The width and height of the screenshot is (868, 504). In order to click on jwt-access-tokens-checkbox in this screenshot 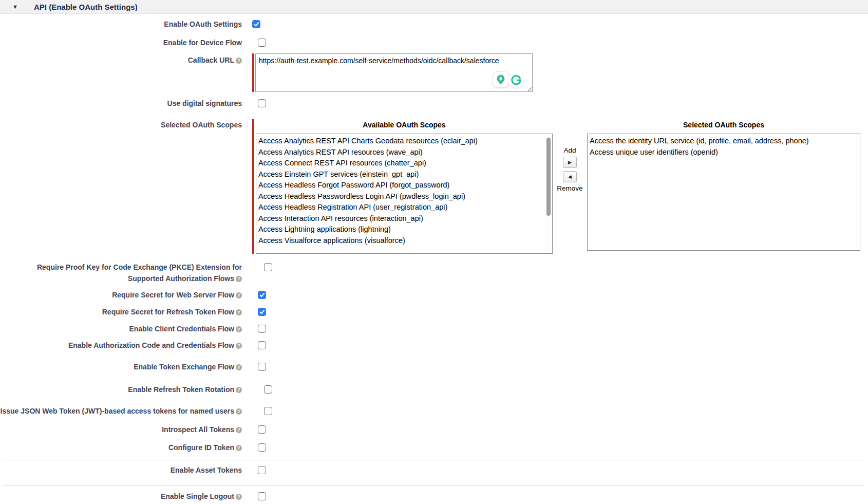, I will do `click(268, 411)`.